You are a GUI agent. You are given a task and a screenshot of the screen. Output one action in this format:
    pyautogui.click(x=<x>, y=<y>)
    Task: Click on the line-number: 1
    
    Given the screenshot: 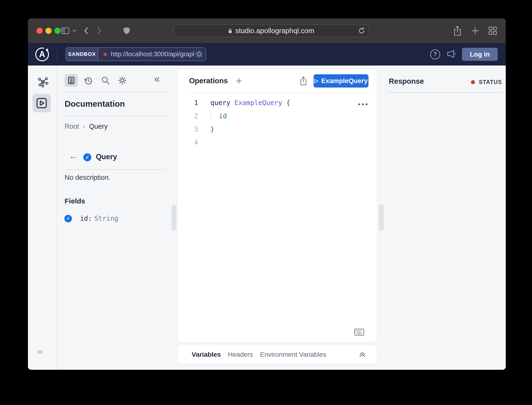 What is the action you would take?
    pyautogui.click(x=188, y=103)
    